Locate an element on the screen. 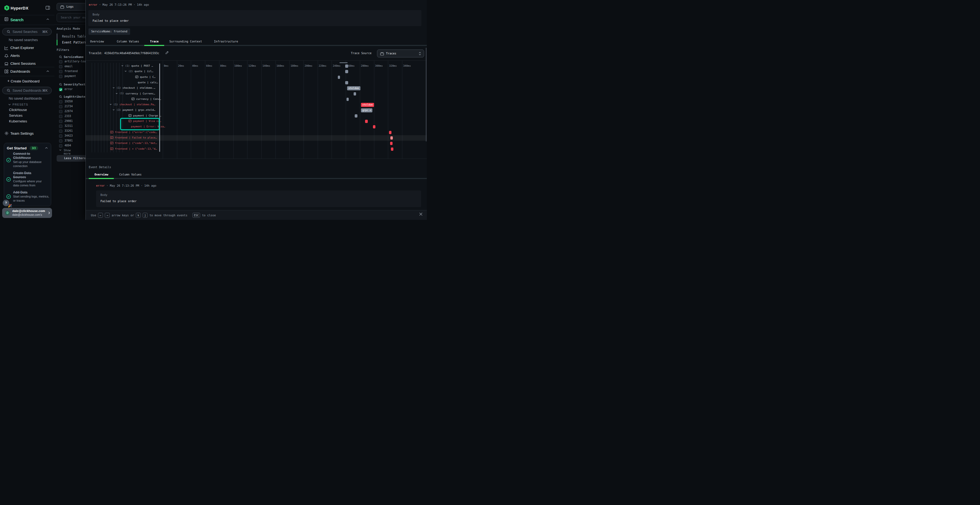  span-row: (1)checkout | oteldemo.Pa…oteldem is located at coordinates (256, 105).